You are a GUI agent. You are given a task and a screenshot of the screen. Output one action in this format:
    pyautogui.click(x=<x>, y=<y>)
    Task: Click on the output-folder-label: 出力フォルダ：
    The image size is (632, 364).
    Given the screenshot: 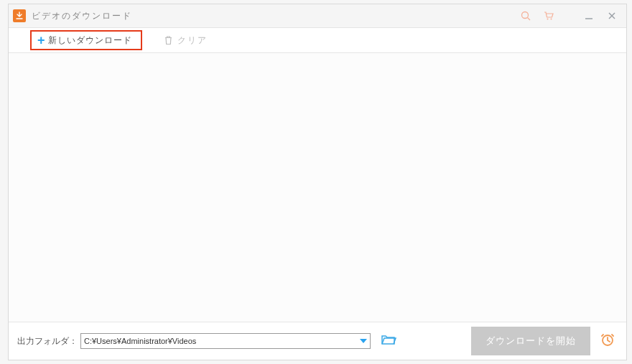 What is the action you would take?
    pyautogui.click(x=47, y=342)
    